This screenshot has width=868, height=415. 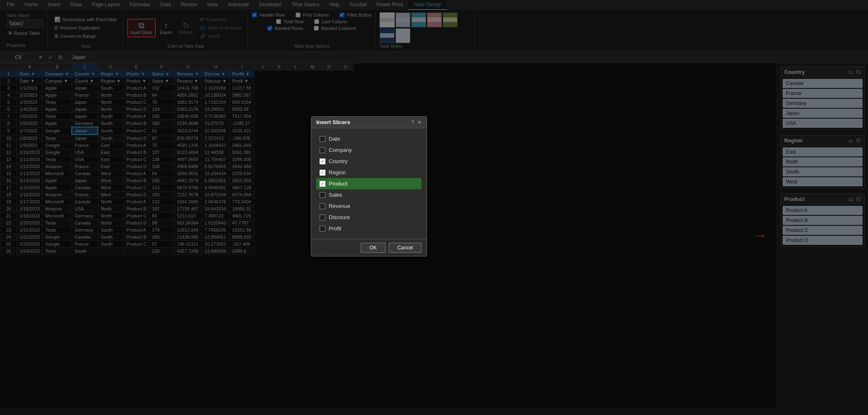 I want to click on cell-r7-c7: 0.7736992, so click(x=216, y=116).